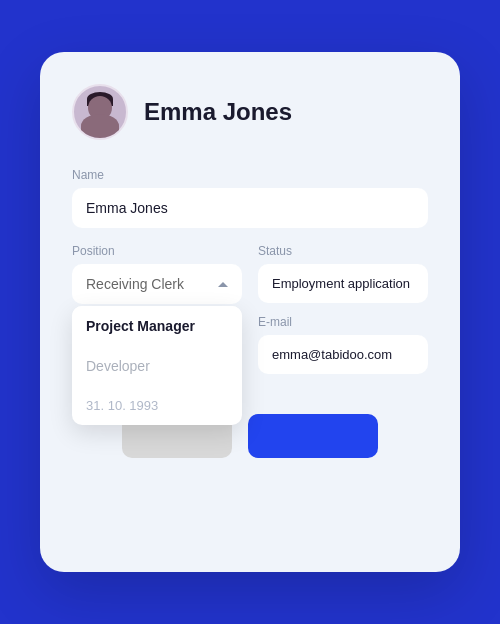 This screenshot has height=624, width=500. I want to click on date-hint: 31. 10. 1993, so click(157, 406).